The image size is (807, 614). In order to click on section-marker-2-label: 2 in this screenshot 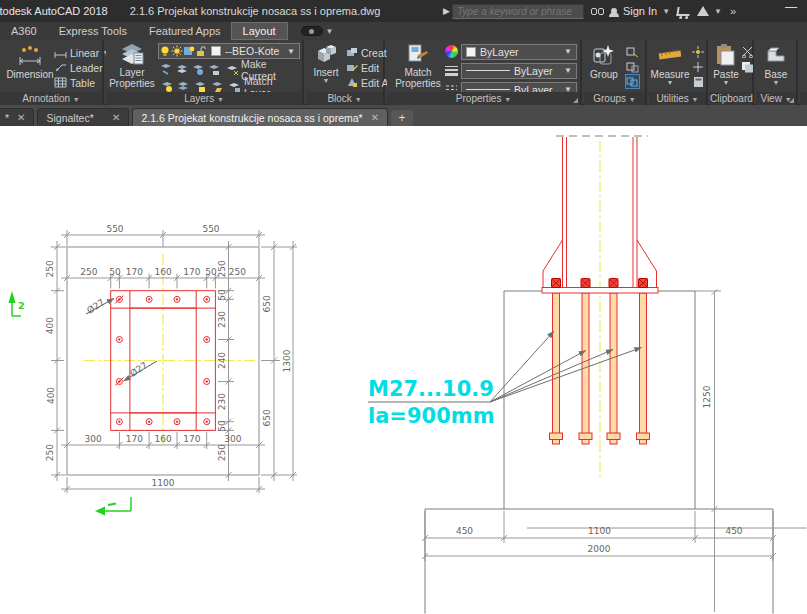, I will do `click(22, 306)`.